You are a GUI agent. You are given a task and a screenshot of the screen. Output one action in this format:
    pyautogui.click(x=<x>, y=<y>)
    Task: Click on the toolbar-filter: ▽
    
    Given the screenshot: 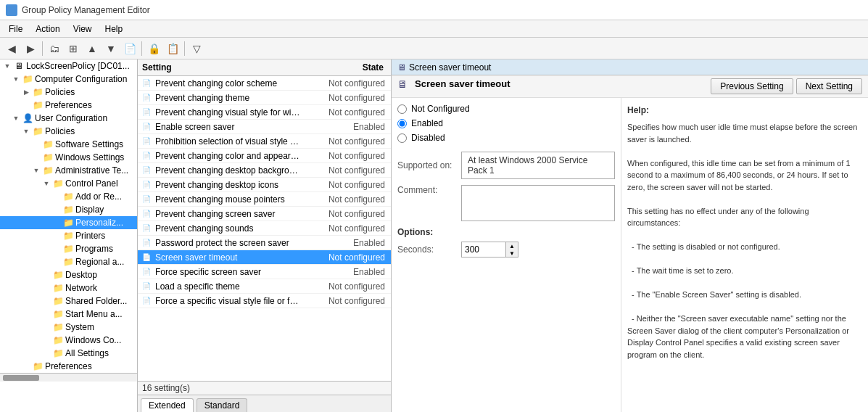 What is the action you would take?
    pyautogui.click(x=197, y=49)
    